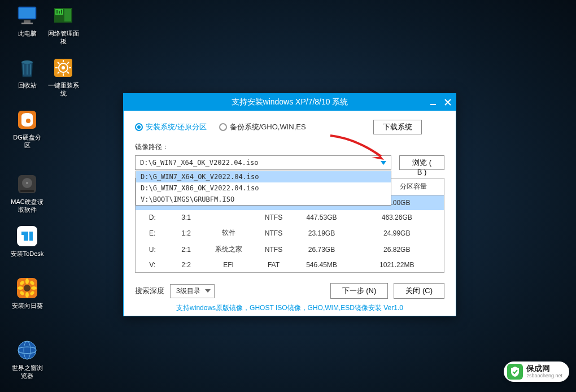  Describe the element at coordinates (27, 241) in the screenshot. I see `desktop-icon-todesk: 安装ToDesk` at that location.